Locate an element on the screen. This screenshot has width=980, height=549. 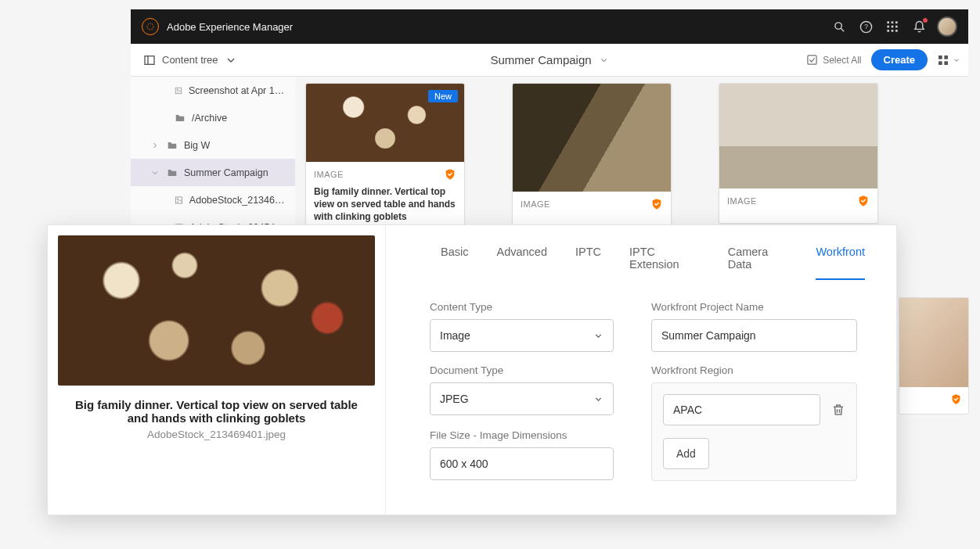
view-switcher is located at coordinates (949, 60).